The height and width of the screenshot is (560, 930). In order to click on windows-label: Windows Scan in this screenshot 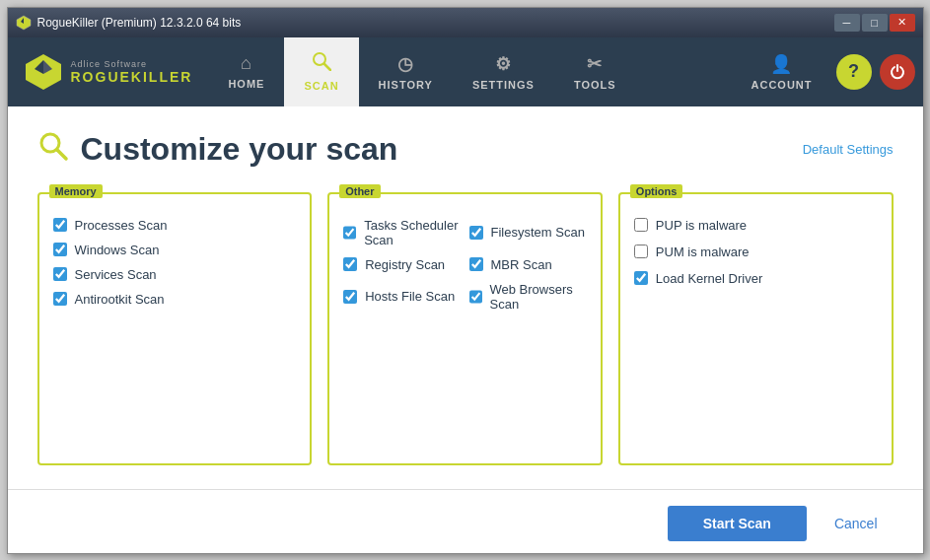, I will do `click(117, 250)`.